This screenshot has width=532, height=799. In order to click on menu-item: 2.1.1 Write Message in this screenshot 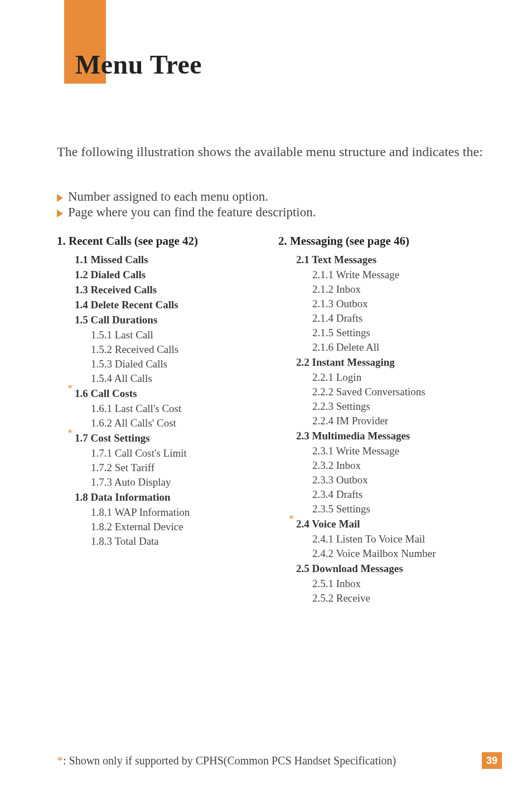, I will do `click(400, 275)`.